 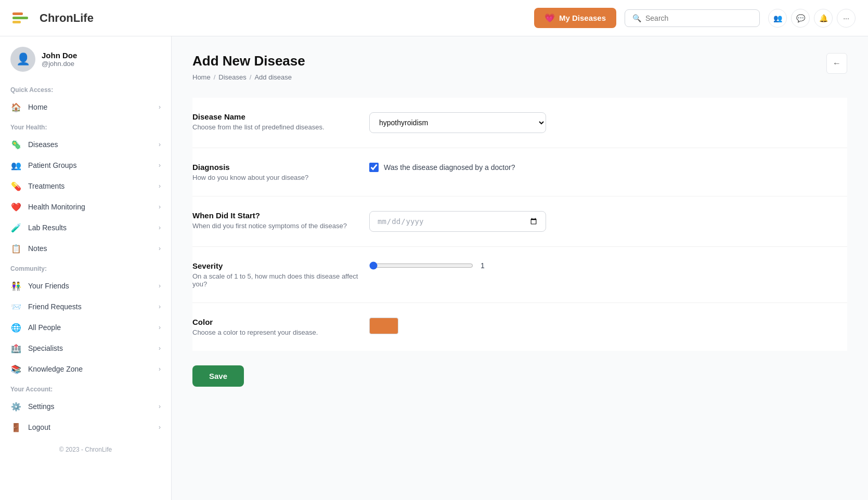 I want to click on diagnosis-checkbox-text: Was the disease diagnosed by a doctor?, so click(x=449, y=167).